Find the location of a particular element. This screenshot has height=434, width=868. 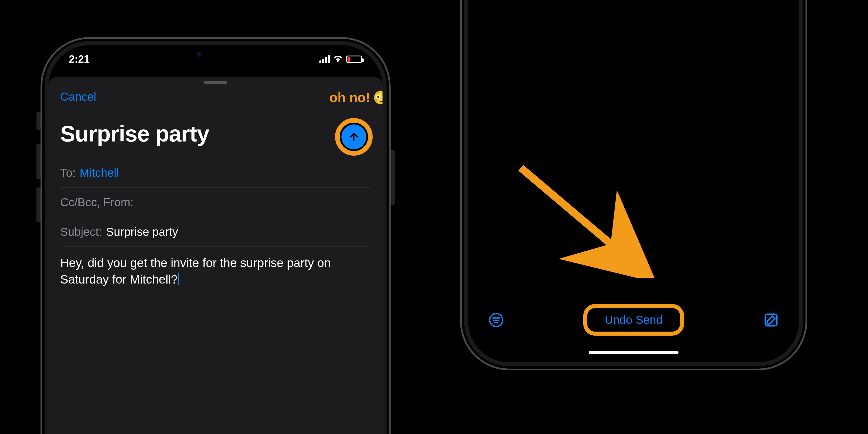

flushed-face-emoji: 😳 is located at coordinates (378, 98).